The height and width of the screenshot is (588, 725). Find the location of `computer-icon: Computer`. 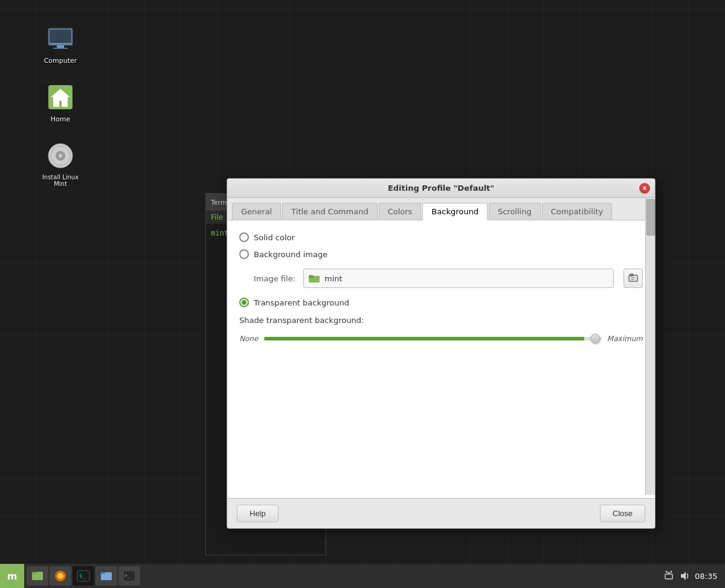

computer-icon: Computer is located at coordinates (60, 45).